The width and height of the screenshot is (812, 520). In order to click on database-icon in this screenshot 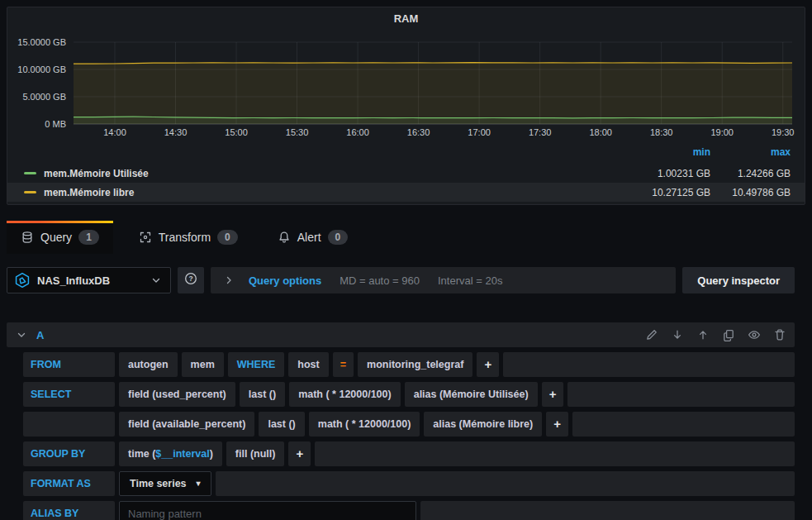, I will do `click(27, 237)`.